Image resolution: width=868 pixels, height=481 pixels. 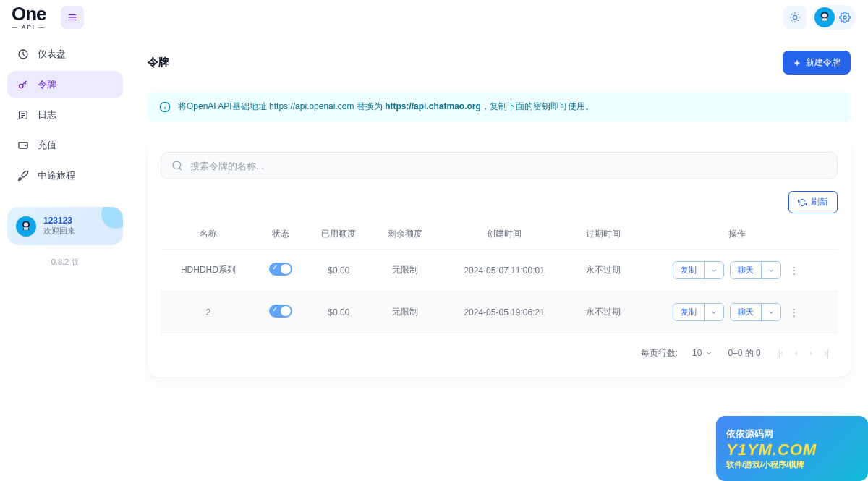 I want to click on search-input, so click(x=509, y=166).